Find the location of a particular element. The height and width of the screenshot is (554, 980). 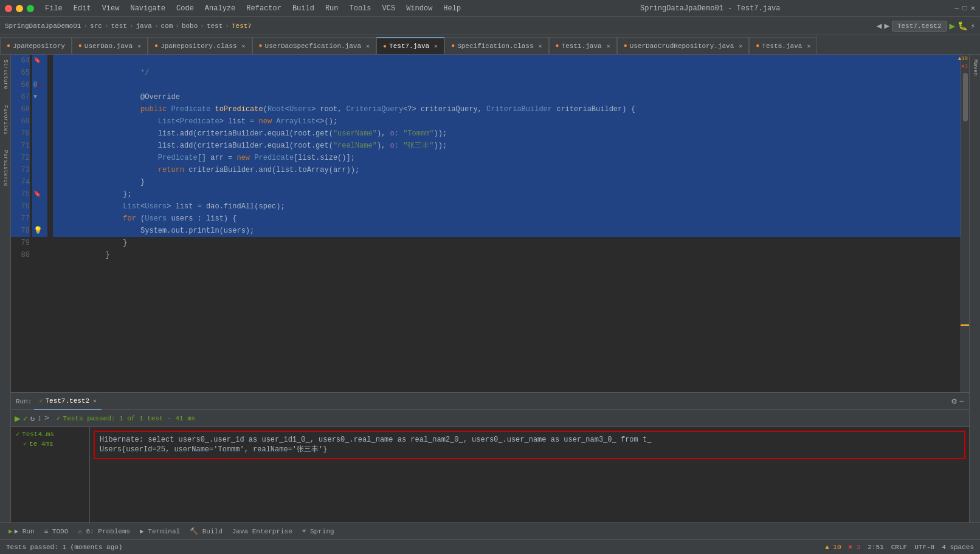

close-icon: ✕ is located at coordinates (973, 9).